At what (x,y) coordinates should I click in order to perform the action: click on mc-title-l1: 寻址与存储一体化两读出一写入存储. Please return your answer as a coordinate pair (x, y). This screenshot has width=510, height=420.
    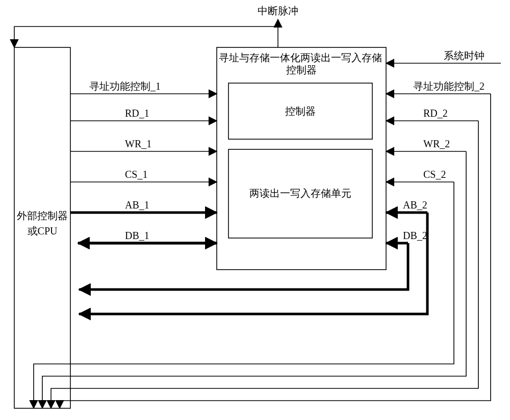
    Looking at the image, I should click on (300, 58).